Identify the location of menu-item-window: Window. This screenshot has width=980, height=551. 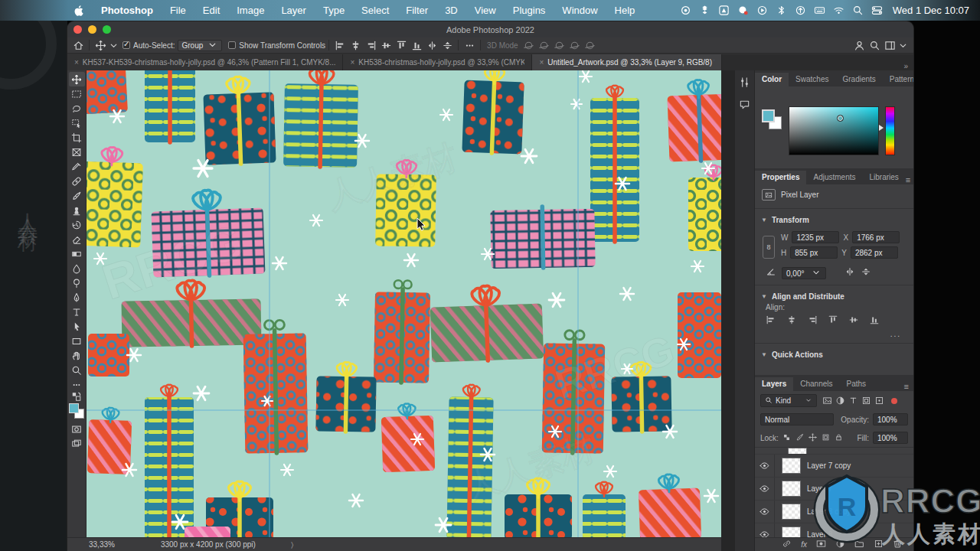
(580, 11).